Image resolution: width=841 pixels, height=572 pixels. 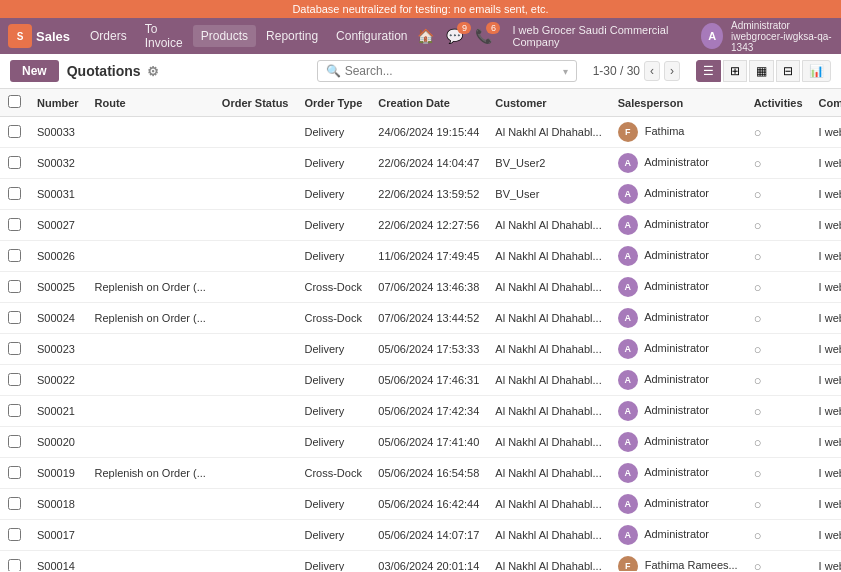 I want to click on table-row: S00032 Delivery 22/06/2024 14:04:47 BV_U…, so click(x=420, y=164).